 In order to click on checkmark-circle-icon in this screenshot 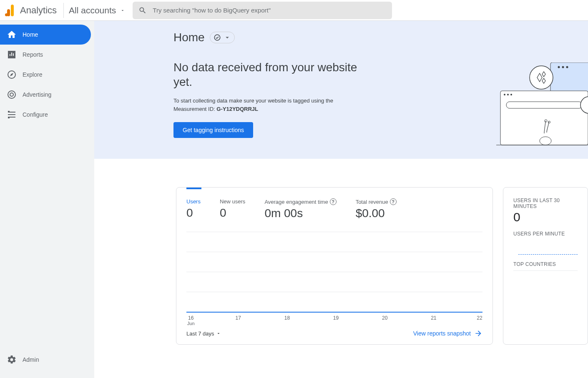, I will do `click(217, 38)`.